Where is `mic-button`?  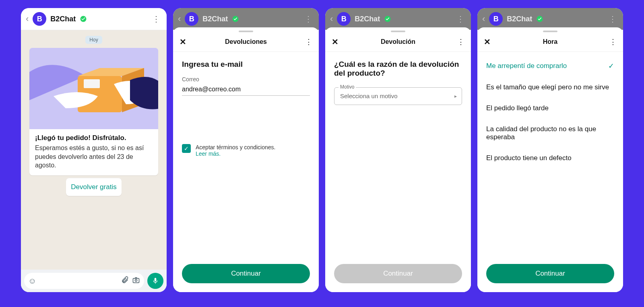
mic-button is located at coordinates (155, 281).